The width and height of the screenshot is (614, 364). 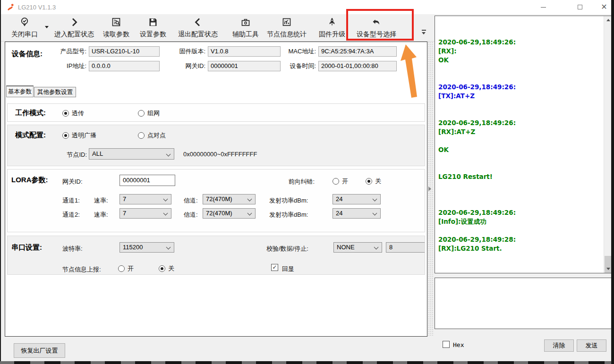 What do you see at coordinates (580, 7) in the screenshot?
I see `maximize-button` at bounding box center [580, 7].